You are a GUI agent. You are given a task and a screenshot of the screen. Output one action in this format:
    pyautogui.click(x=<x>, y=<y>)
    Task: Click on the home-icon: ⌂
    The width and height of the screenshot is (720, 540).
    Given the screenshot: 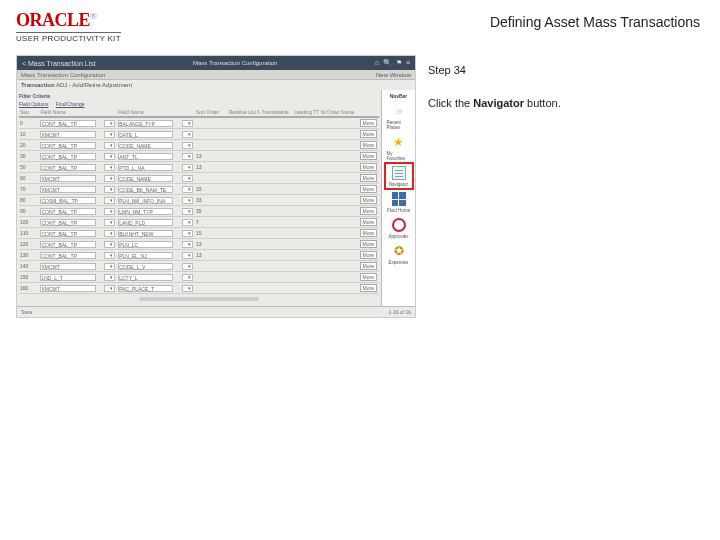 What is the action you would take?
    pyautogui.click(x=377, y=63)
    